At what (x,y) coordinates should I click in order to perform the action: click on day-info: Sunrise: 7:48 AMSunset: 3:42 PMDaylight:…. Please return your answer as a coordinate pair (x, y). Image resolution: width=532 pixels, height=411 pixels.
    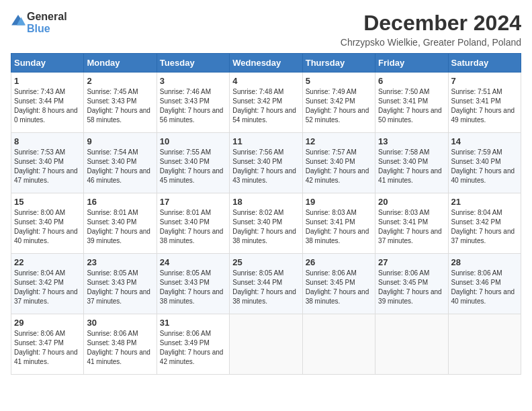
    Looking at the image, I should click on (265, 106).